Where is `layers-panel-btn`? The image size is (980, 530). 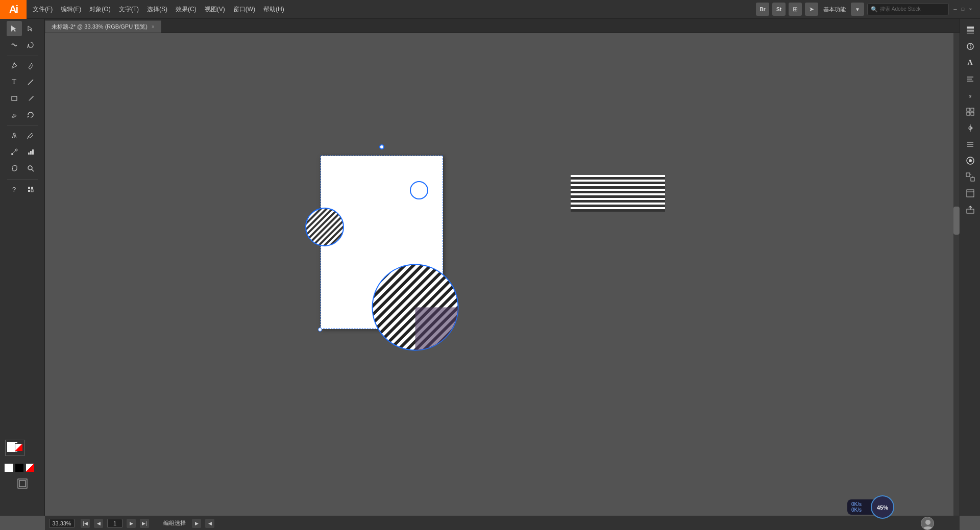
layers-panel-btn is located at coordinates (970, 30).